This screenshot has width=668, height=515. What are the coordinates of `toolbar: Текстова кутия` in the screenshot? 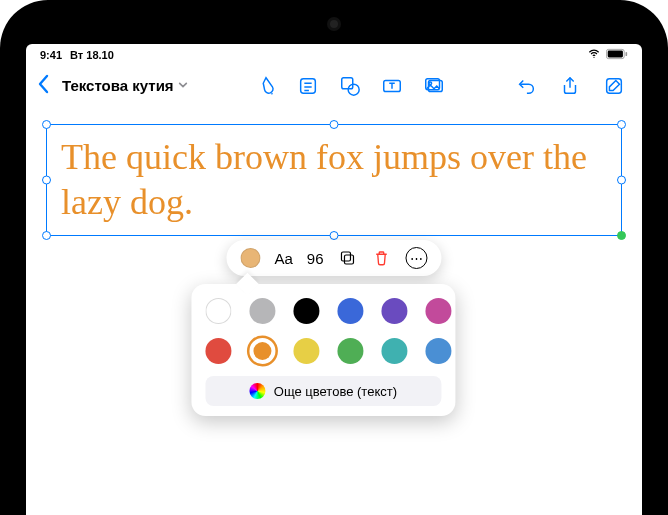 It's located at (334, 86).